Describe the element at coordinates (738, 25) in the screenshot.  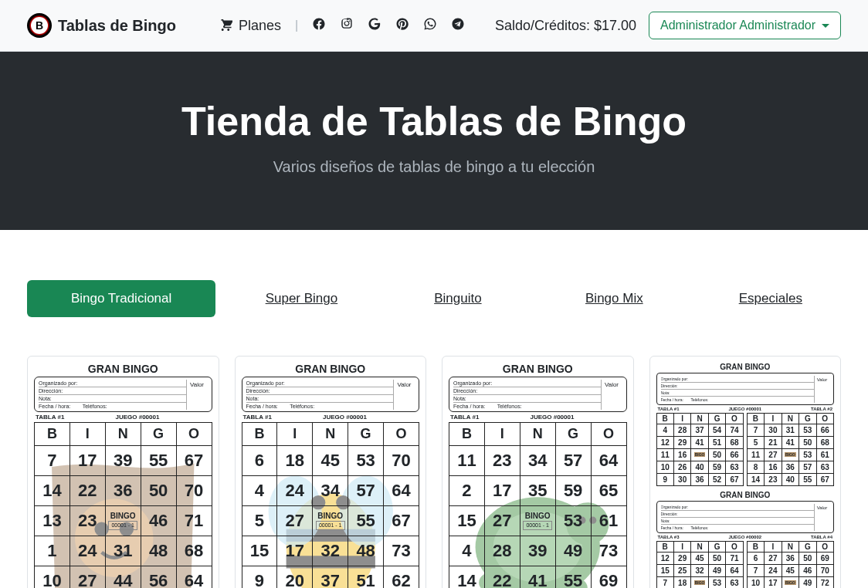
I see `admin-label: Administrador Administrador` at that location.